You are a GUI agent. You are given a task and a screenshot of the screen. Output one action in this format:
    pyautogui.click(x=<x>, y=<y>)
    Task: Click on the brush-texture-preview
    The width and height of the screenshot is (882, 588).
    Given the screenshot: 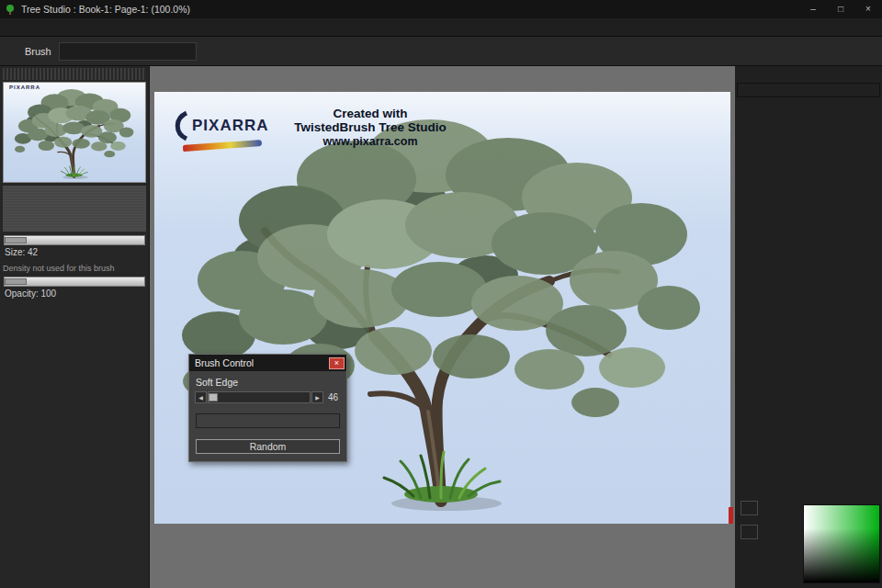 What is the action you would take?
    pyautogui.click(x=74, y=209)
    